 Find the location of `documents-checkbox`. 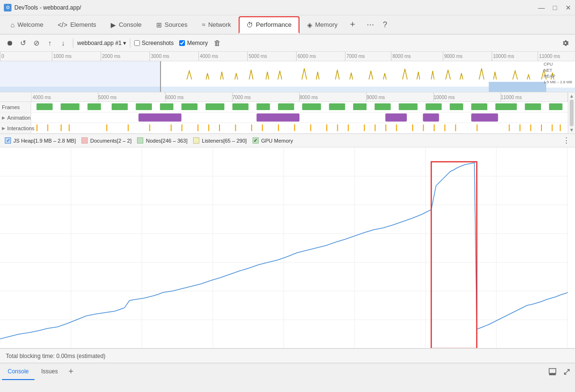

documents-checkbox is located at coordinates (84, 141).